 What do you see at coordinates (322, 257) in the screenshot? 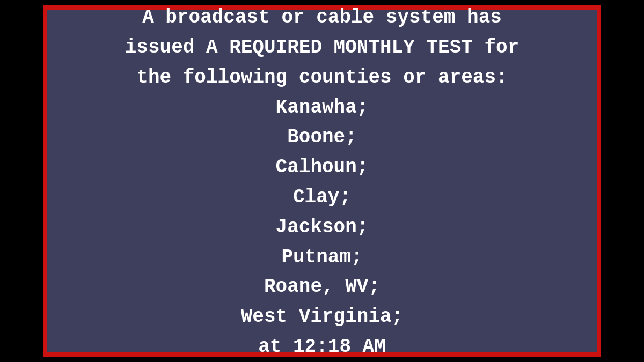
I see `county-putnam: Putnam;` at bounding box center [322, 257].